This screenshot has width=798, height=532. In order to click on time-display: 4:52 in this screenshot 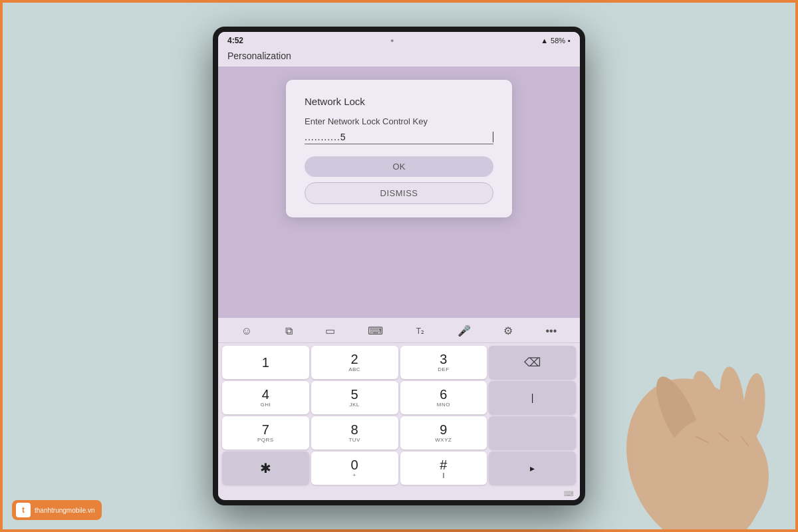, I will do `click(235, 41)`.